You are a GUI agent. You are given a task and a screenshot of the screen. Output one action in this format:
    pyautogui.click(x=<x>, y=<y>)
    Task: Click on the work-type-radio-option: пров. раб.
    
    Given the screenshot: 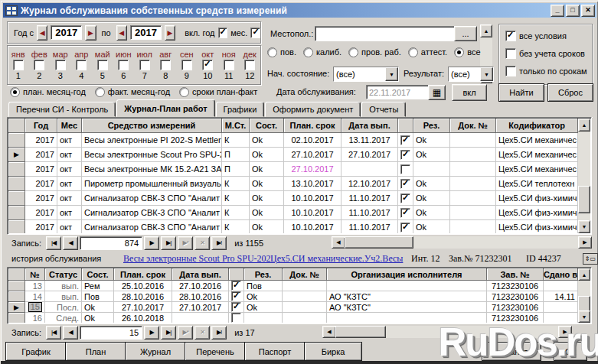 What is the action you would take?
    pyautogui.click(x=375, y=52)
    